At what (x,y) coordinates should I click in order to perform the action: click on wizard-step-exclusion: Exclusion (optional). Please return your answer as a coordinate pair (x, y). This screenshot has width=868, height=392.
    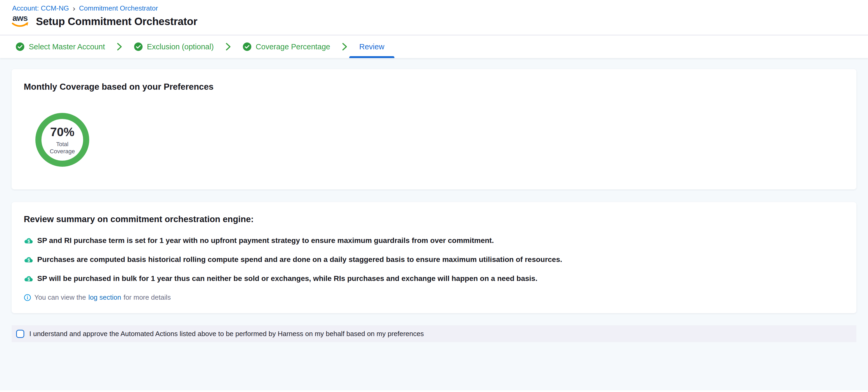
    Looking at the image, I should click on (174, 46).